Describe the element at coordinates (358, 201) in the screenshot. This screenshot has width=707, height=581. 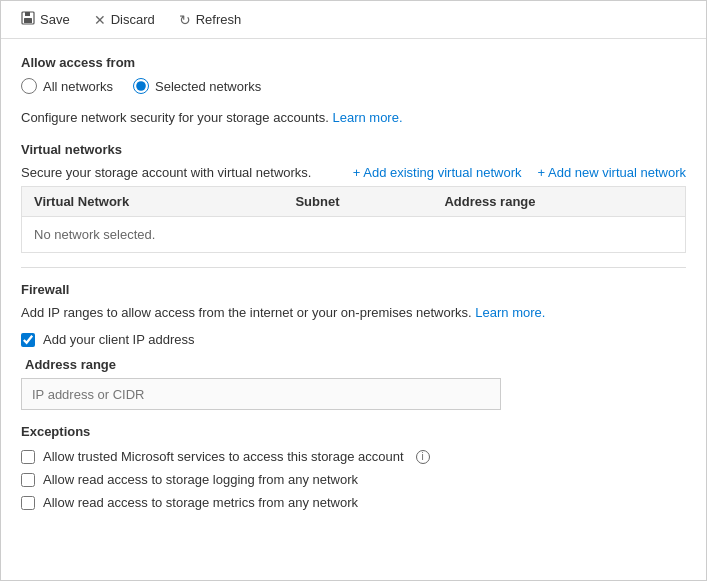
I see `vnet-col-subnet: Subnet` at that location.